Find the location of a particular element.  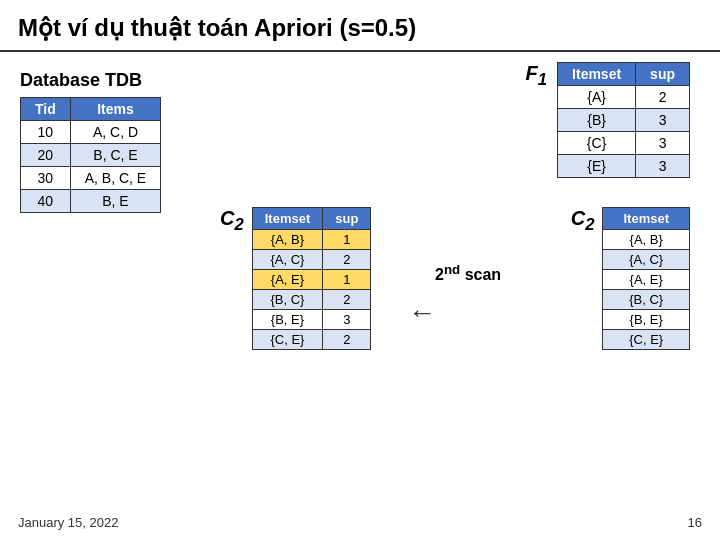

c2-left-row: {A, C}2 is located at coordinates (312, 260).